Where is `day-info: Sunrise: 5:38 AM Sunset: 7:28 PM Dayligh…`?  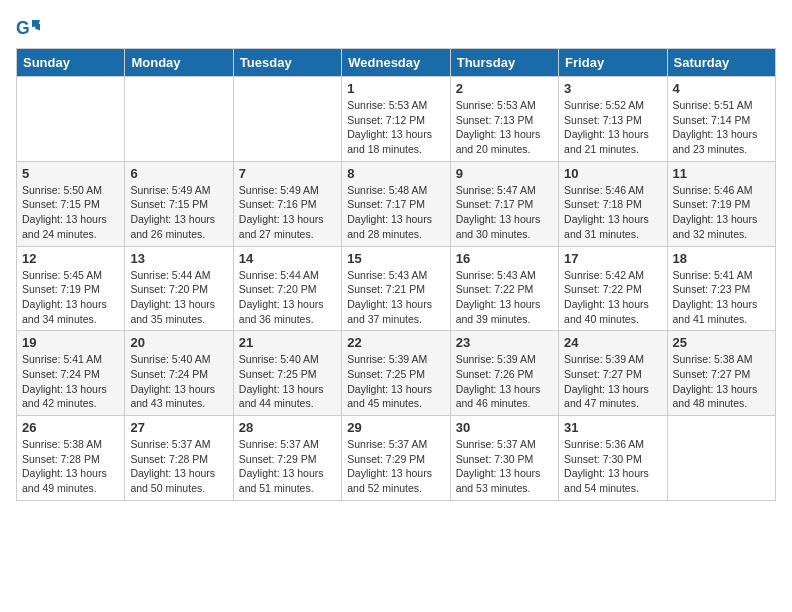 day-info: Sunrise: 5:38 AM Sunset: 7:28 PM Dayligh… is located at coordinates (70, 466).